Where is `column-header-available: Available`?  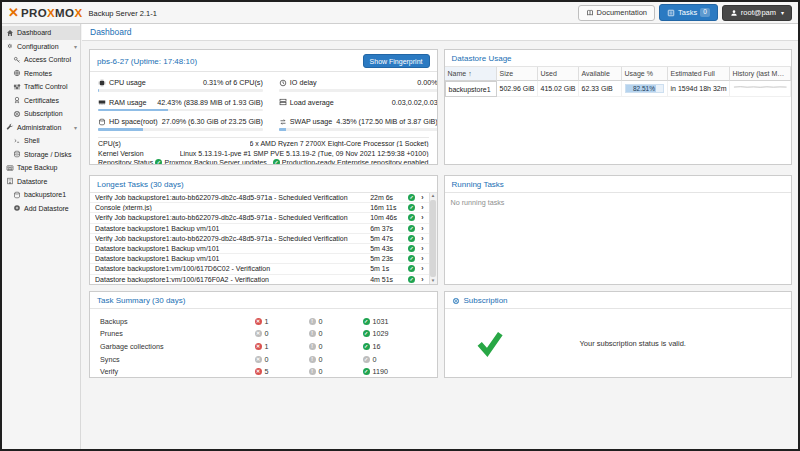 column-header-available: Available is located at coordinates (600, 74).